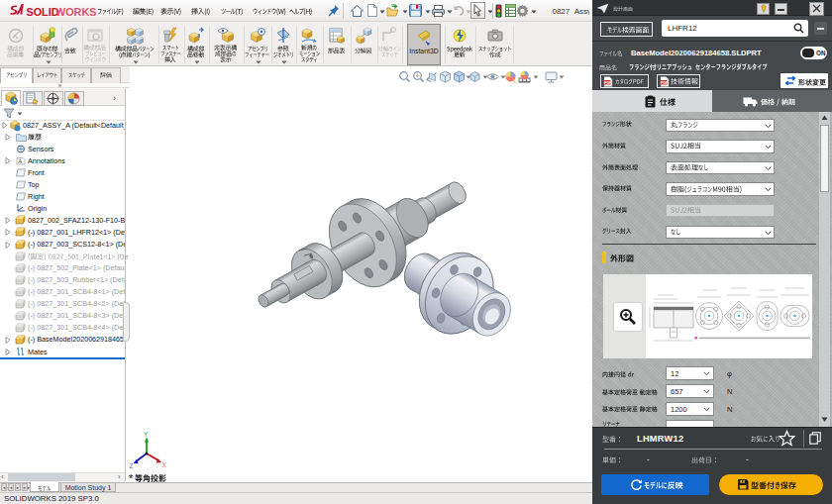  I want to click on svg-text: Y, so click(147, 435).